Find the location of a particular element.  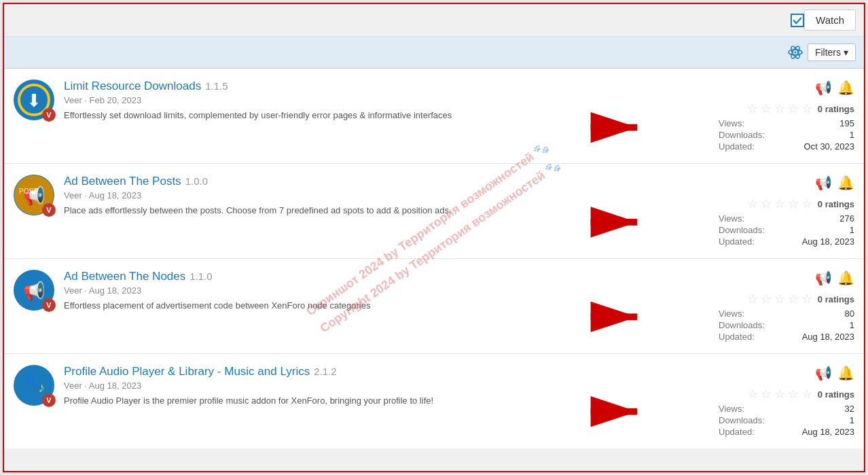

resource-content: Limit Resource Downloads 1.1.5 Veer · Fe… is located at coordinates (384, 101).